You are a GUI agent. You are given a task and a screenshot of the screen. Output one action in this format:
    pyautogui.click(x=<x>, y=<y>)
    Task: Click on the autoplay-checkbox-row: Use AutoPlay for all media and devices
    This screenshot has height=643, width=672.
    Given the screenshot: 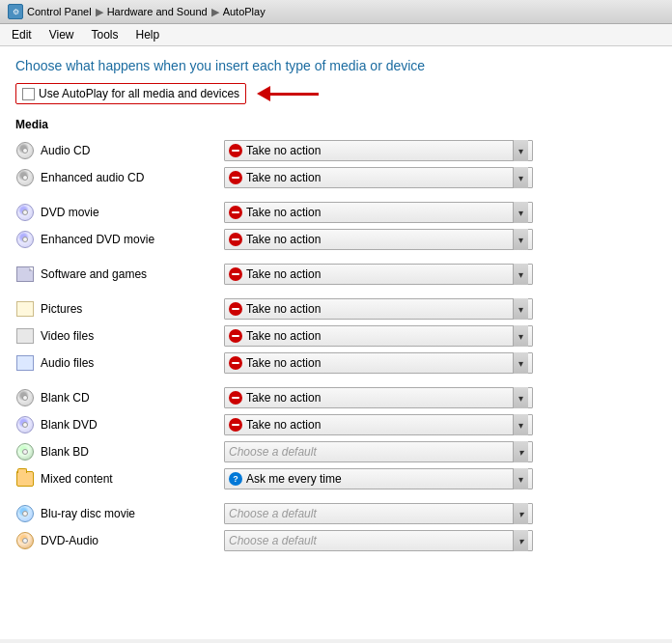 What is the action you would take?
    pyautogui.click(x=336, y=94)
    